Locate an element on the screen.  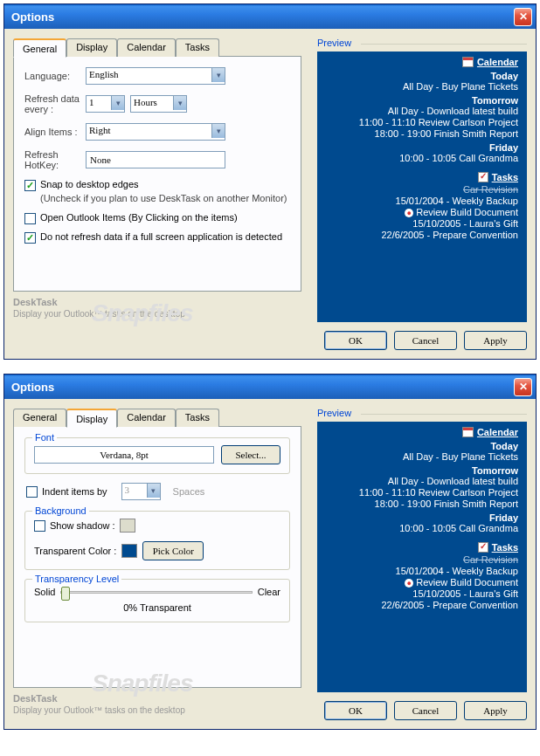
indent-label: Indent items by is located at coordinates (75, 491).